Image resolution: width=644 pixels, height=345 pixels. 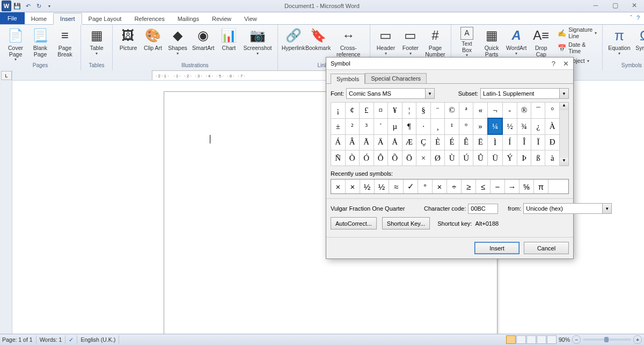 What do you see at coordinates (71, 340) in the screenshot?
I see `proofing-icon: ✓` at bounding box center [71, 340].